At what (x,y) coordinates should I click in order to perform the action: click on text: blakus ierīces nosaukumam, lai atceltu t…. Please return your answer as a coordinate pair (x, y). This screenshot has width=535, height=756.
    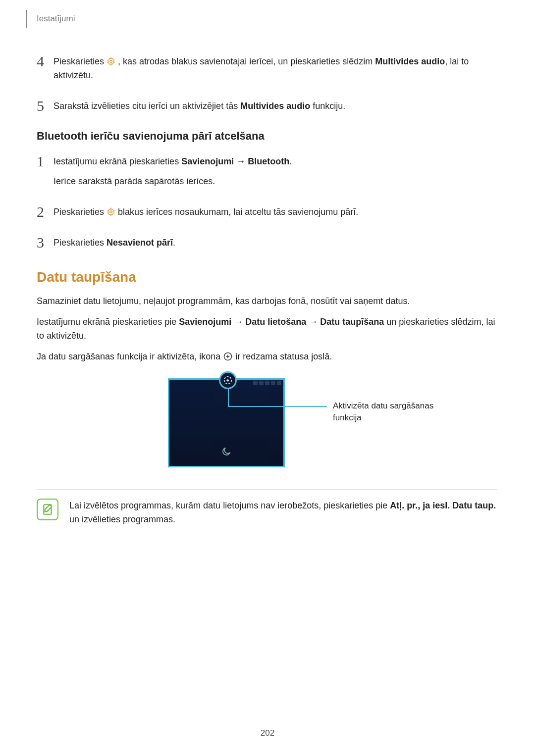
    Looking at the image, I should click on (238, 212).